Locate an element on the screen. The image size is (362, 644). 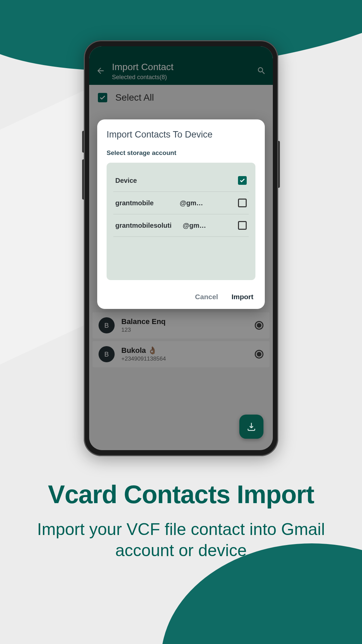
option-label: grantmobilesolutixxx@gm… is located at coordinates (161, 225).